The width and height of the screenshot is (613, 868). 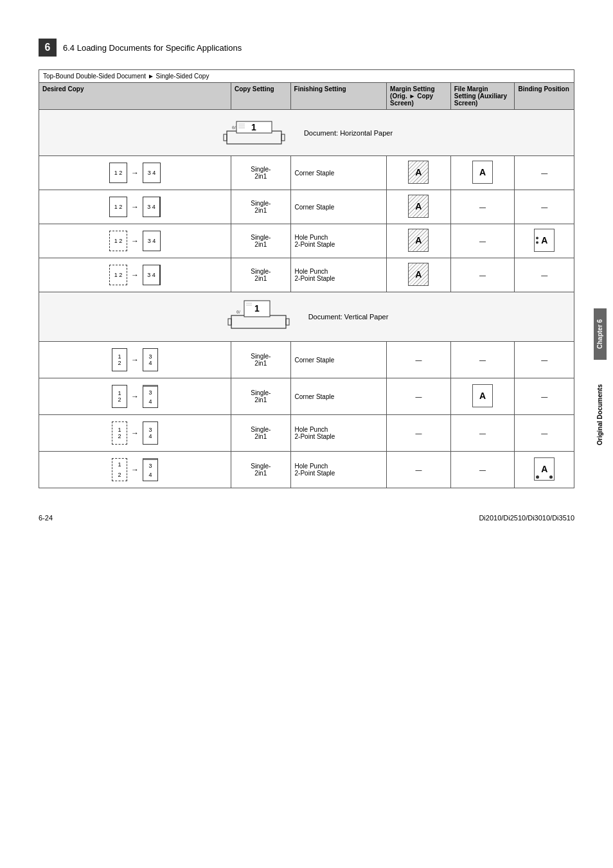 I want to click on dot2, so click(x=537, y=243).